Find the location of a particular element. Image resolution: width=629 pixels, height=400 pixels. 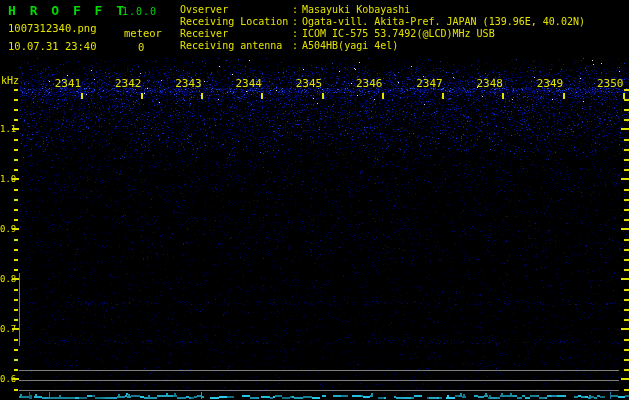

info-label: Ovserver is located at coordinates (236, 10).